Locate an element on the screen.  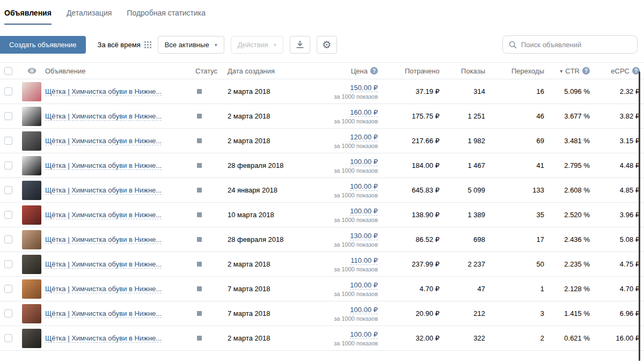
header-clicks: Переходы is located at coordinates (515, 71).